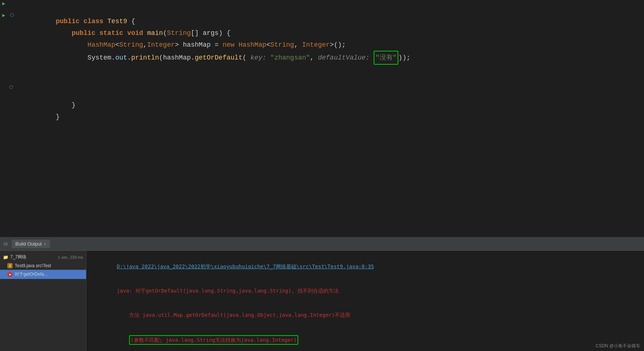 The width and height of the screenshot is (644, 351). What do you see at coordinates (99, 58) in the screenshot?
I see `sys-system: System` at bounding box center [99, 58].